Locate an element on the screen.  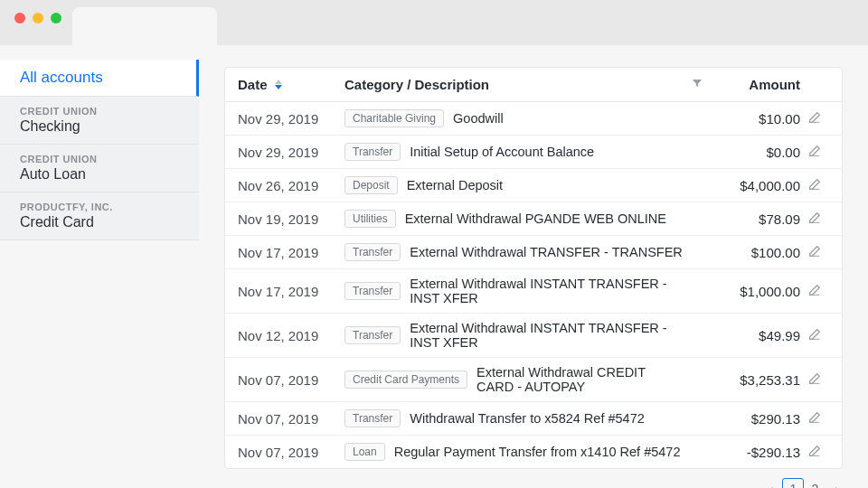
table-row: Nov 07, 2019 Loan Regular Payment Transf… is located at coordinates (533, 452).